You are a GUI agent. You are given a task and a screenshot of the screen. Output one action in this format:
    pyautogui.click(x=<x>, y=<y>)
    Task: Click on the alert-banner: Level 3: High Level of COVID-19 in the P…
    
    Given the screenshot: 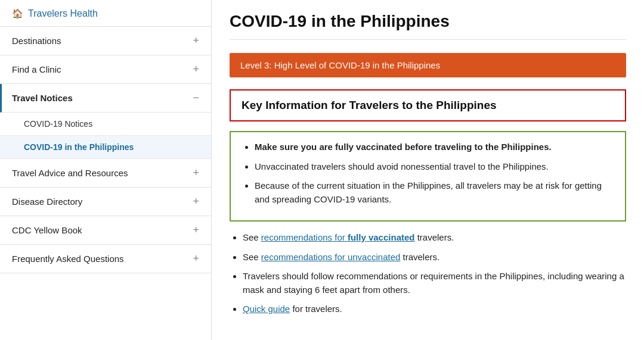 What is the action you would take?
    pyautogui.click(x=428, y=65)
    